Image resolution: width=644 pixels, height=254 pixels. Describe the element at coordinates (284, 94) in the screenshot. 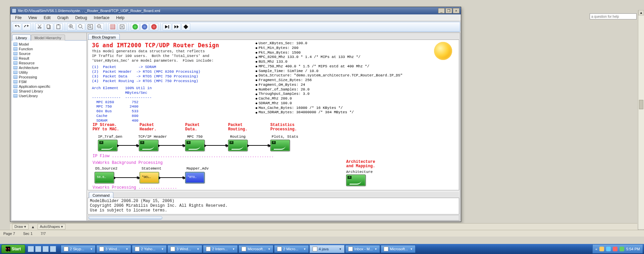

I see `param-text: Throughput_Samples: 3.0` at that location.